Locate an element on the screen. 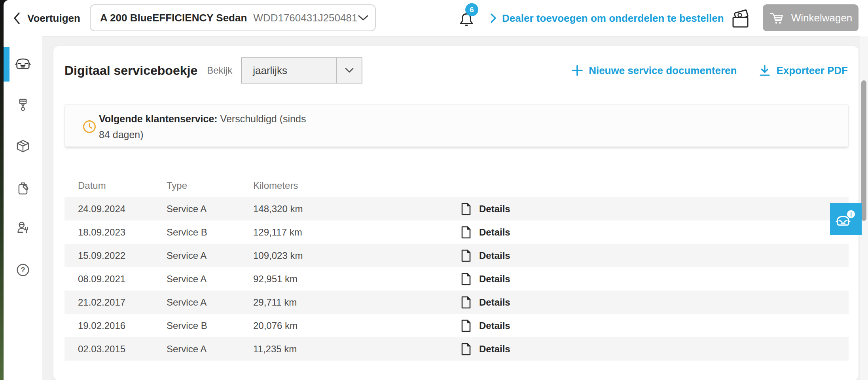  alert-line1: Verschuldigd (sinds is located at coordinates (263, 119).